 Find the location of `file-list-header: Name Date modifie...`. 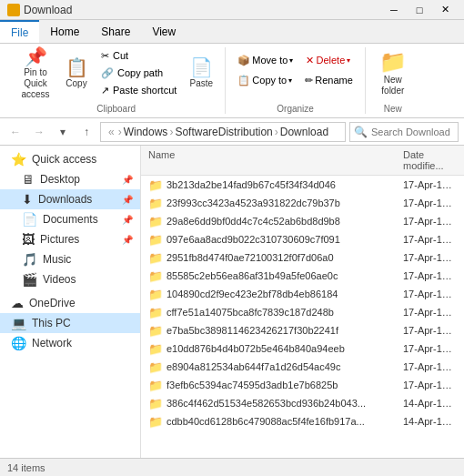

file-list-header: Name Date modifie... is located at coordinates (302, 160).